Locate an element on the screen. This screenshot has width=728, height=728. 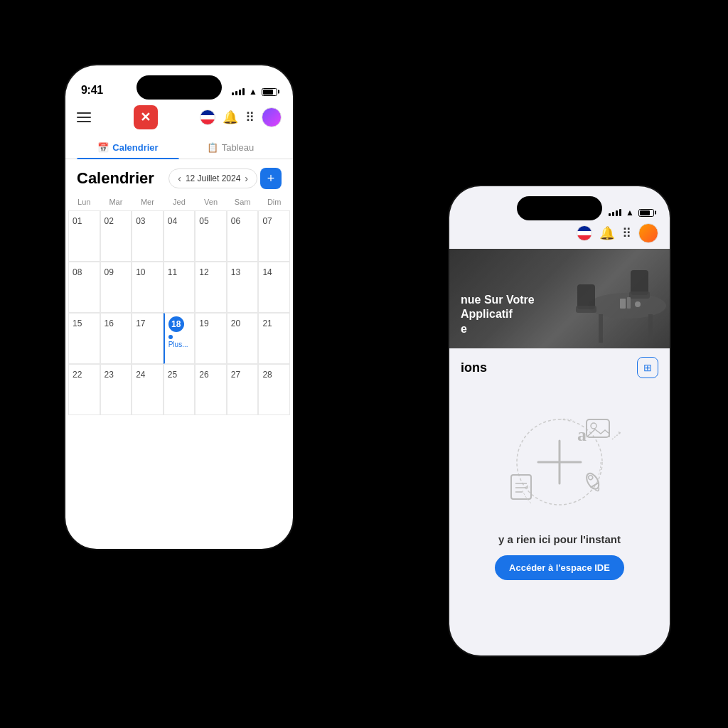
section-icon-button: ⊞ is located at coordinates (648, 368).